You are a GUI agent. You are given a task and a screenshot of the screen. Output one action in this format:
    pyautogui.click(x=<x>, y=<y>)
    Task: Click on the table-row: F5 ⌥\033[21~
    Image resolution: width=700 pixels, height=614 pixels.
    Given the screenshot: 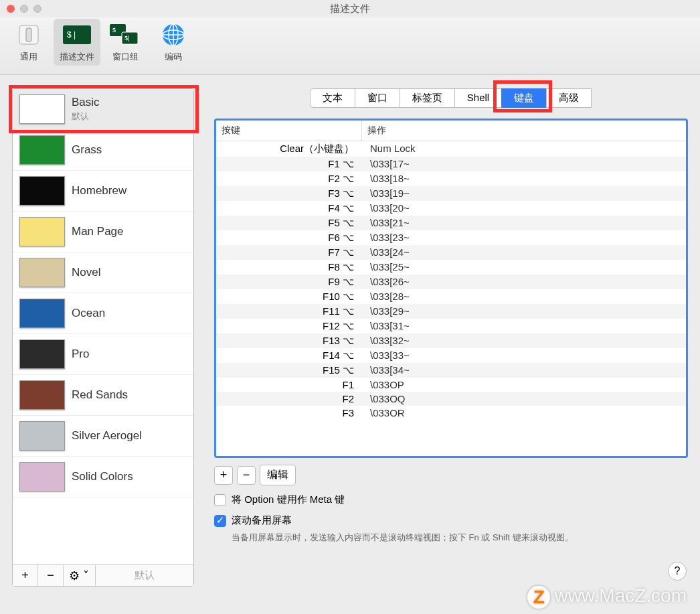 What is the action you would take?
    pyautogui.click(x=451, y=223)
    